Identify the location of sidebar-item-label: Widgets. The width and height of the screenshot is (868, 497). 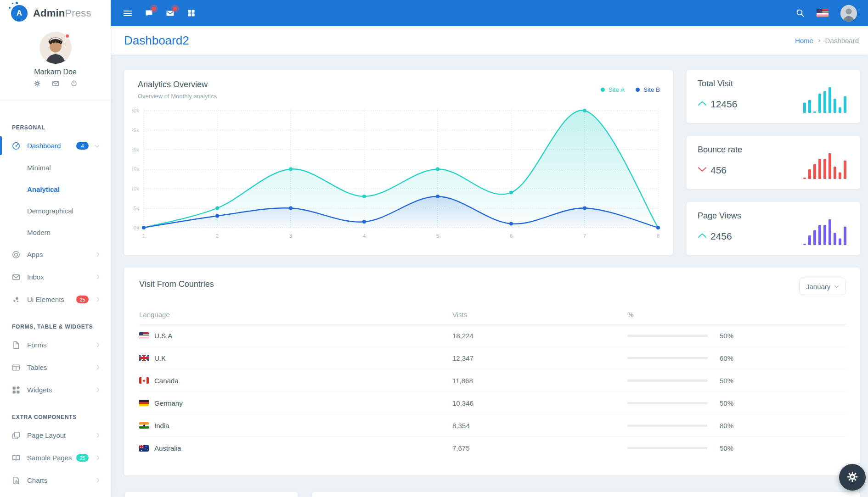
(39, 390).